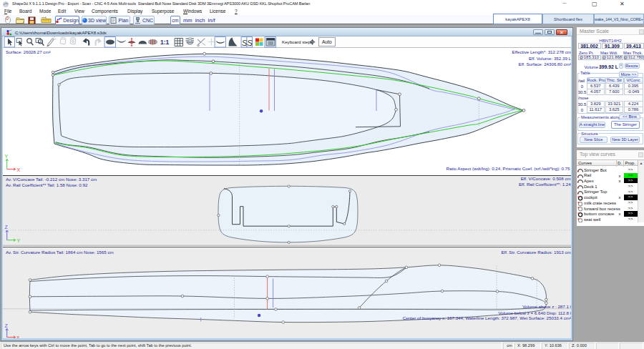 This screenshot has height=349, width=644. Describe the element at coordinates (327, 41) in the screenshot. I see `svg-text: Auto` at that location.